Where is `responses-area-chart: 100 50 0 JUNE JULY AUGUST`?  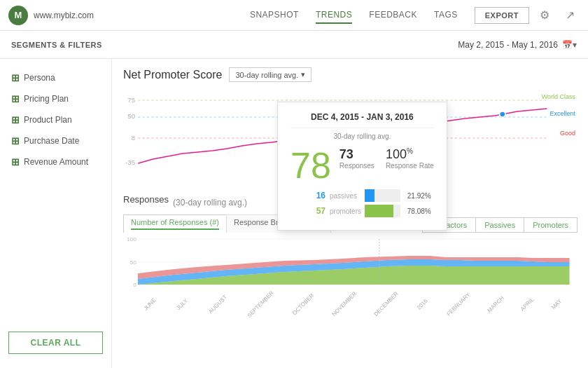 responses-area-chart: 100 50 0 JUNE JULY AUGUST is located at coordinates (350, 267).